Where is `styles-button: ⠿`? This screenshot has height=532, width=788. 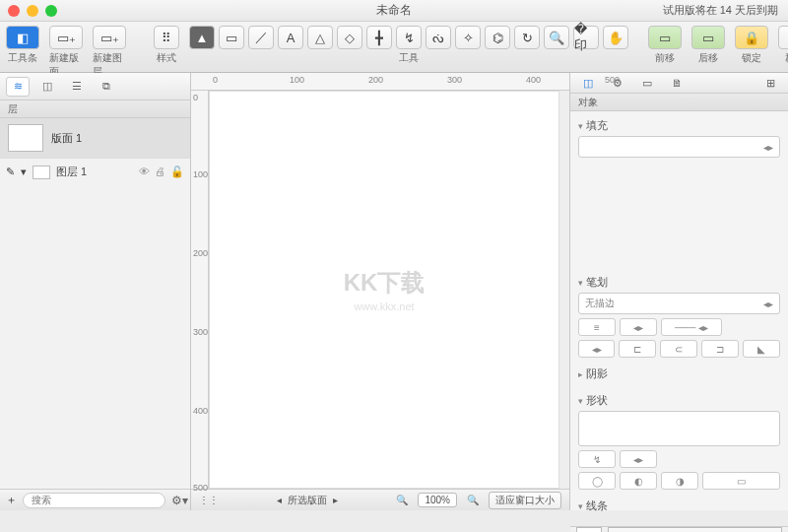 styles-button: ⠿ is located at coordinates (166, 37).